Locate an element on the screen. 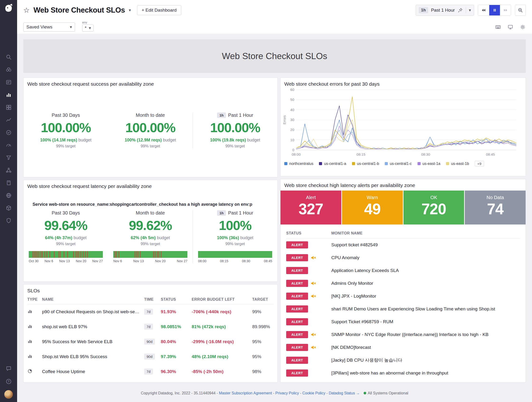 The width and height of the screenshot is (532, 402). synthetics-icon is located at coordinates (9, 195).